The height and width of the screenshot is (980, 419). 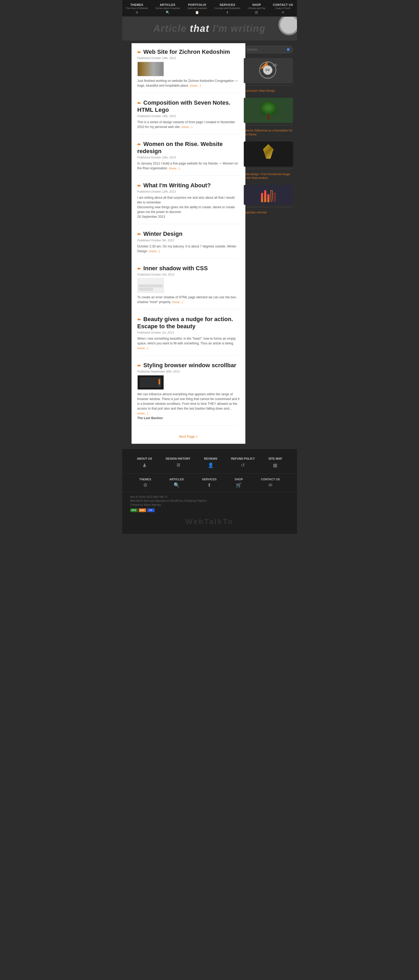 I want to click on footer-bottom-icon: ✉, so click(x=270, y=485).